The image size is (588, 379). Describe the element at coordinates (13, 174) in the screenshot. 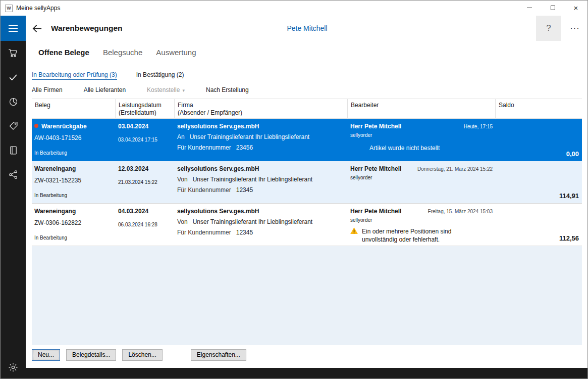

I see `sidebar-item-share` at that location.